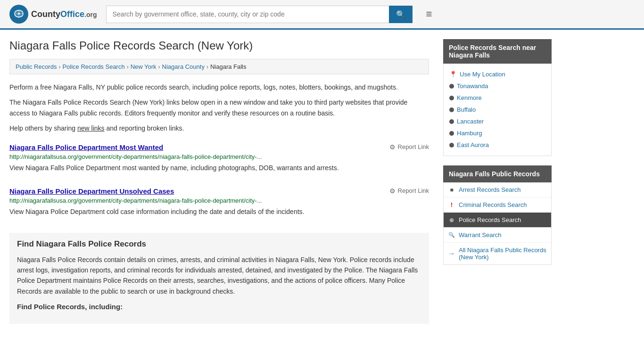 The height and width of the screenshot is (362, 644). Describe the element at coordinates (483, 74) in the screenshot. I see `use-my-location-label: Use My Location` at that location.